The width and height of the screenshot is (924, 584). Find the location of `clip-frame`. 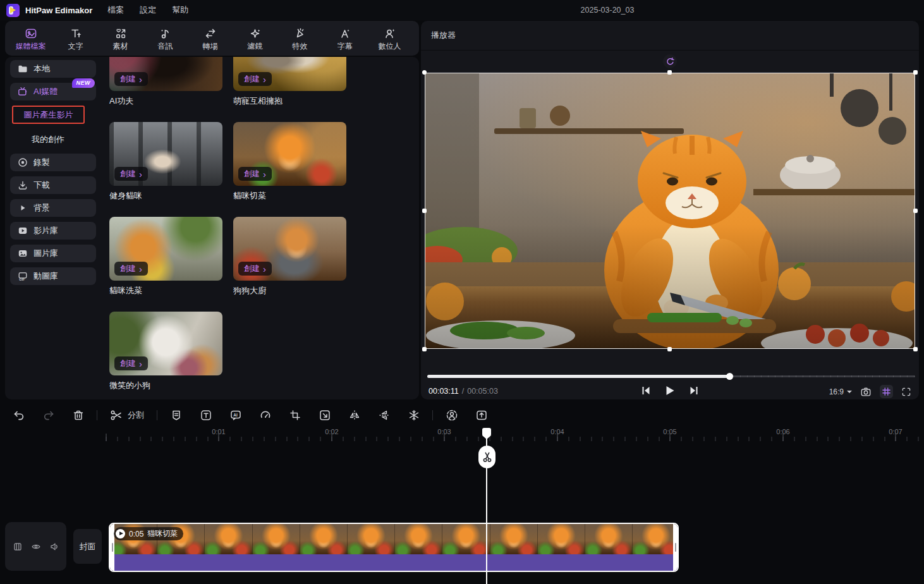

clip-frame is located at coordinates (229, 539).